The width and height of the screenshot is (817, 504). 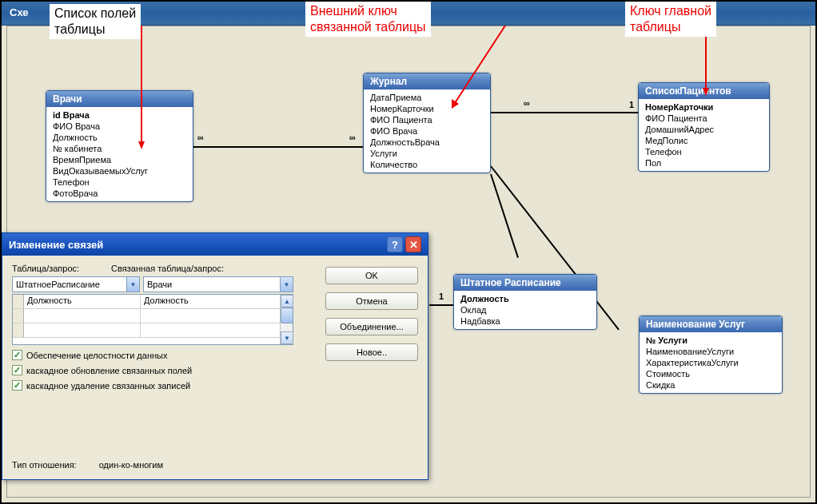 What do you see at coordinates (168, 268) in the screenshot?
I see `label-related-table: Связанная таблица/запрос:` at bounding box center [168, 268].